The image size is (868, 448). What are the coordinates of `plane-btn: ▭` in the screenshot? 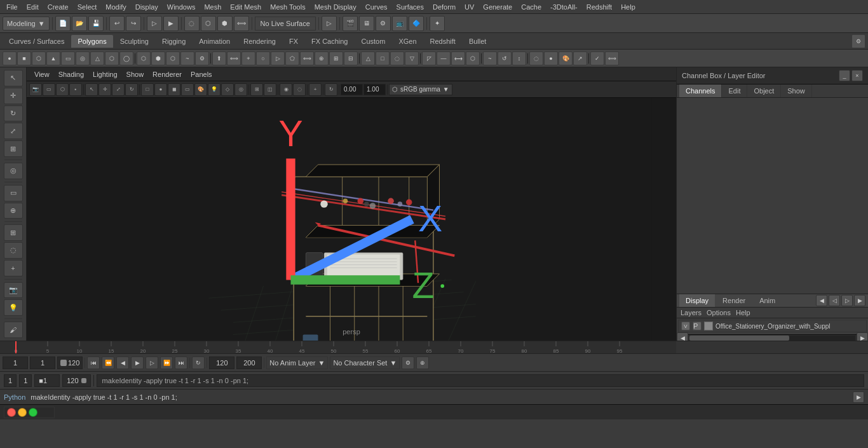 It's located at (68, 58).